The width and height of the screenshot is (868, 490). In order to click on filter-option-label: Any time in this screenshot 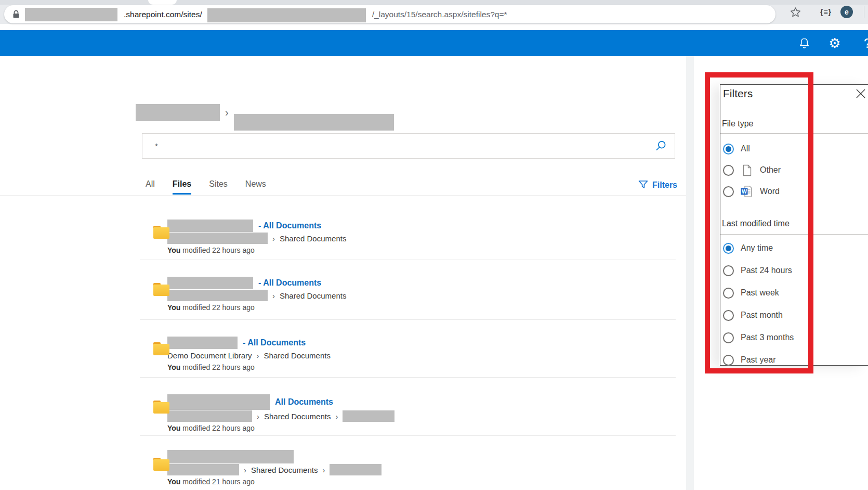, I will do `click(757, 248)`.